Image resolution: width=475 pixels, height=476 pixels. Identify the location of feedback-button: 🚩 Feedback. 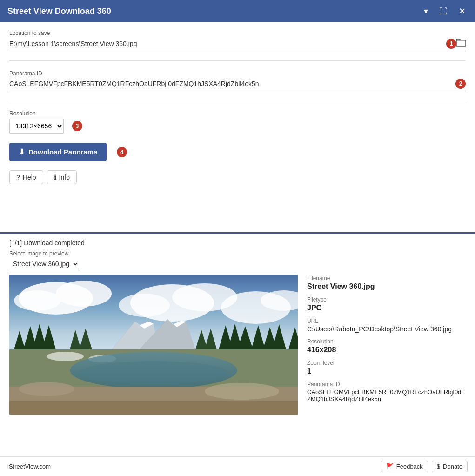
(405, 466).